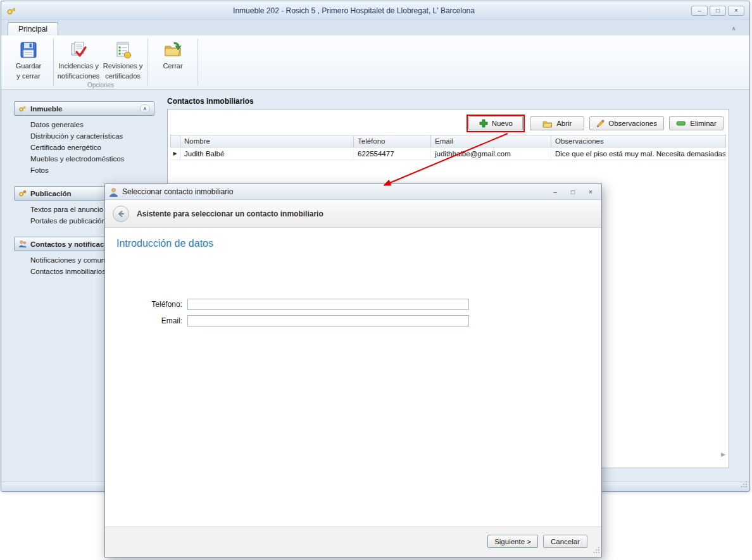  I want to click on observations-button: Observaciones, so click(627, 123).